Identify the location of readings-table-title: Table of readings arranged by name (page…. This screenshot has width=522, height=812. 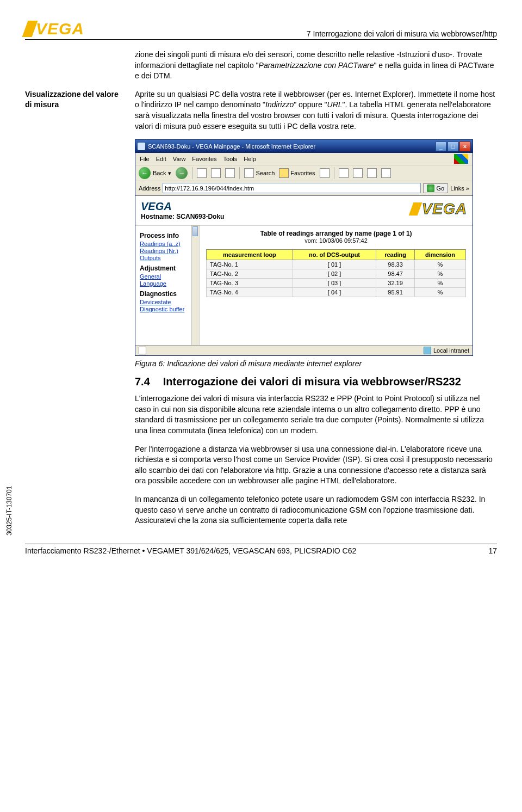
(336, 233).